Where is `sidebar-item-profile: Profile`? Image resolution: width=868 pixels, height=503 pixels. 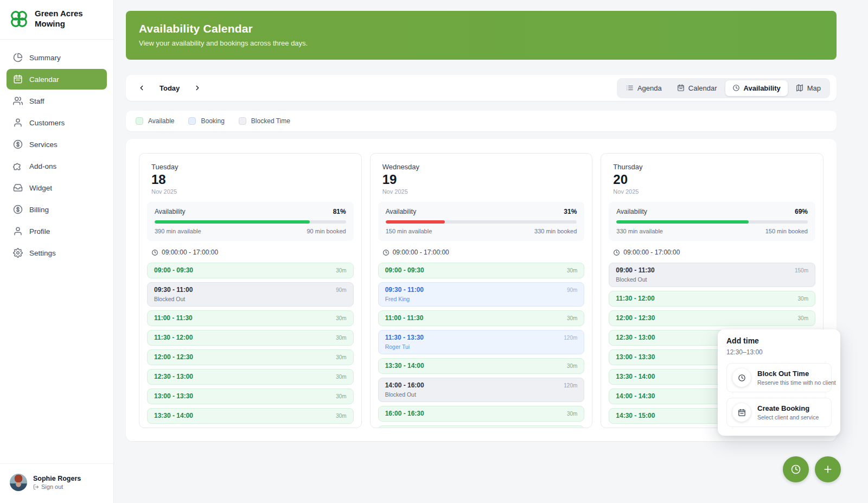
sidebar-item-profile: Profile is located at coordinates (56, 231).